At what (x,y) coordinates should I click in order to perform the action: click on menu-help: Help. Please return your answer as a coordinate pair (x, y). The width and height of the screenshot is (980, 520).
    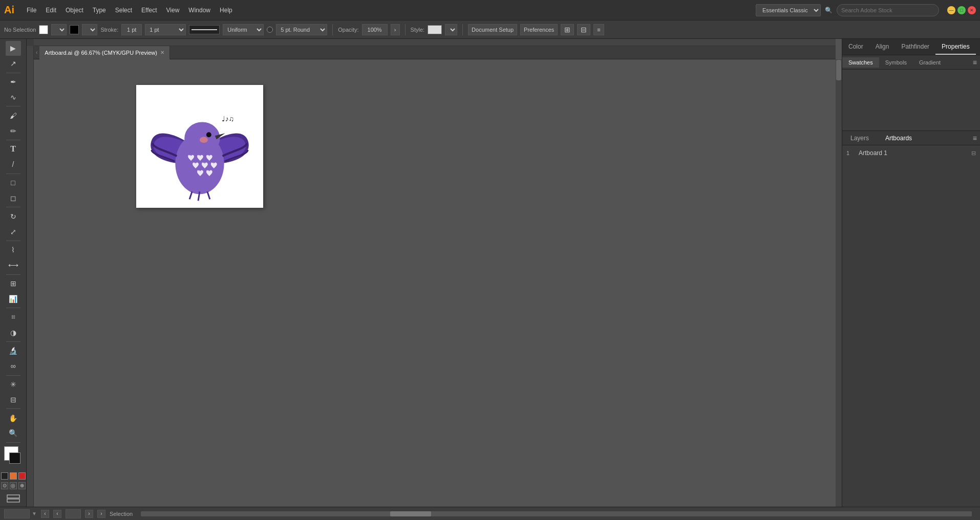
    Looking at the image, I should click on (226, 10).